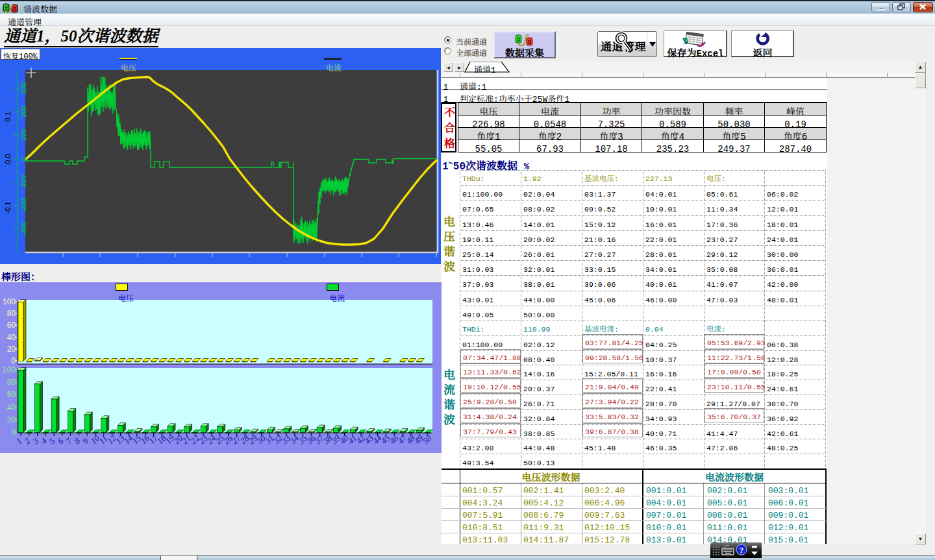 Image resolution: width=935 pixels, height=560 pixels. I want to click on svg-text: 4, so click(44, 441).